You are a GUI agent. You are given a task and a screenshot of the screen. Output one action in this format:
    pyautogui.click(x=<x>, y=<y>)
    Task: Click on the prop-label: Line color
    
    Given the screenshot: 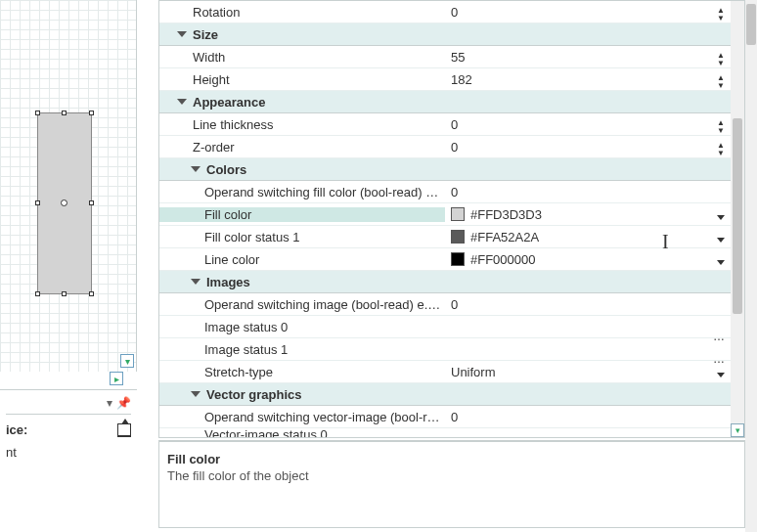 What is the action you would take?
    pyautogui.click(x=302, y=260)
    